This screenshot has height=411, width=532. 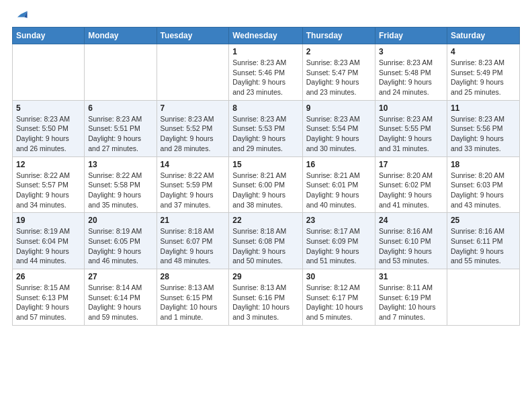 What do you see at coordinates (48, 165) in the screenshot?
I see `day-number: 12` at bounding box center [48, 165].